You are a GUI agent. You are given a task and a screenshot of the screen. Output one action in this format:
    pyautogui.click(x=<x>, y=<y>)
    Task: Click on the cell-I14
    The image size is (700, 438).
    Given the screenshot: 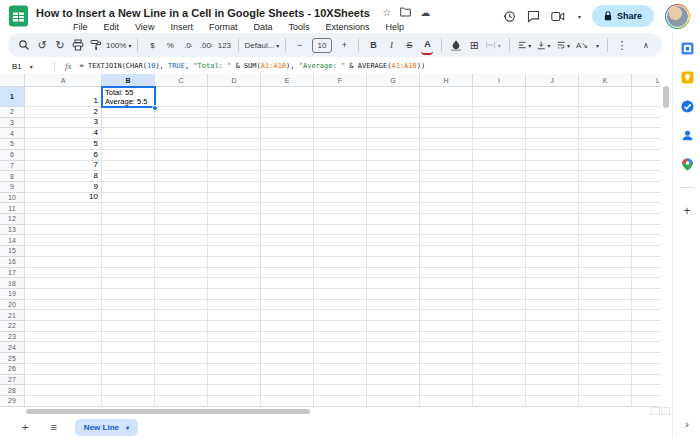 What is the action you would take?
    pyautogui.click(x=500, y=240)
    